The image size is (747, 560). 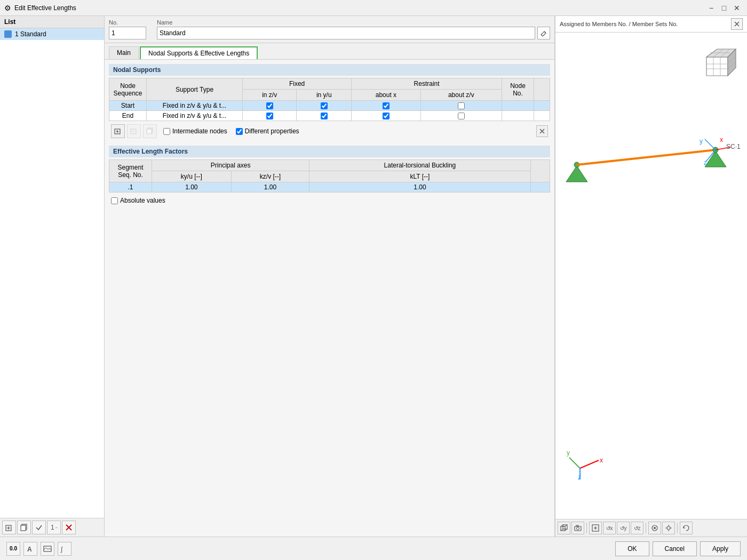 What do you see at coordinates (637, 528) in the screenshot?
I see `view-btn-z-rotate: ↺z` at bounding box center [637, 528].